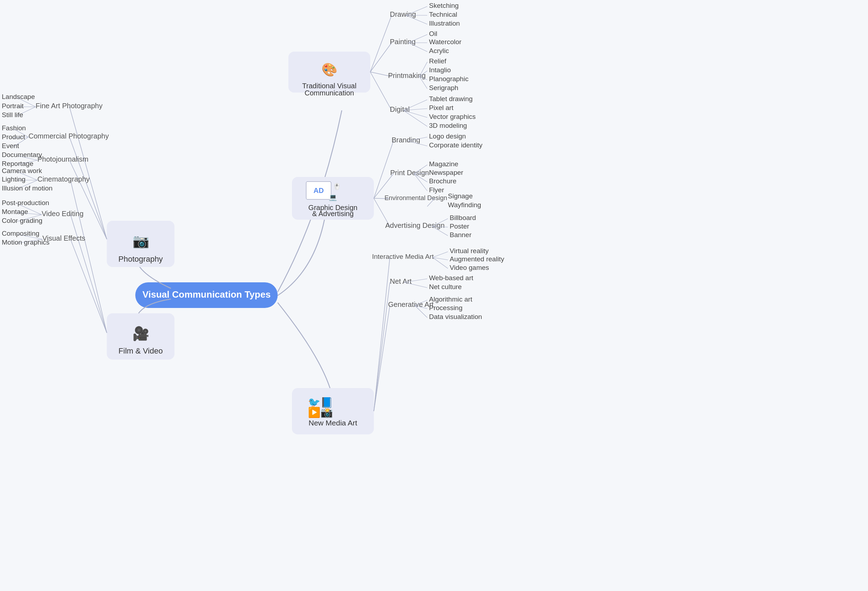 The height and width of the screenshot is (591, 868). I want to click on svg-text: Newspaper, so click(446, 173).